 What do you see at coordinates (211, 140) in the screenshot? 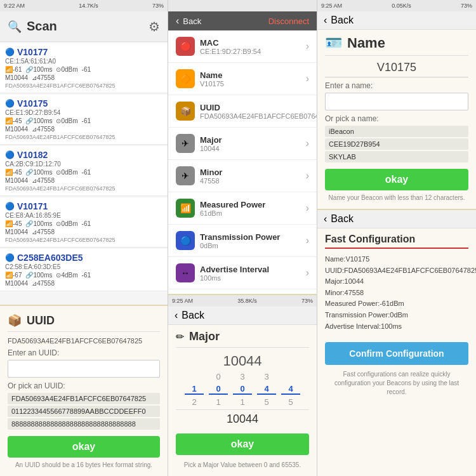
I see `config-item-name: Major` at bounding box center [211, 140].